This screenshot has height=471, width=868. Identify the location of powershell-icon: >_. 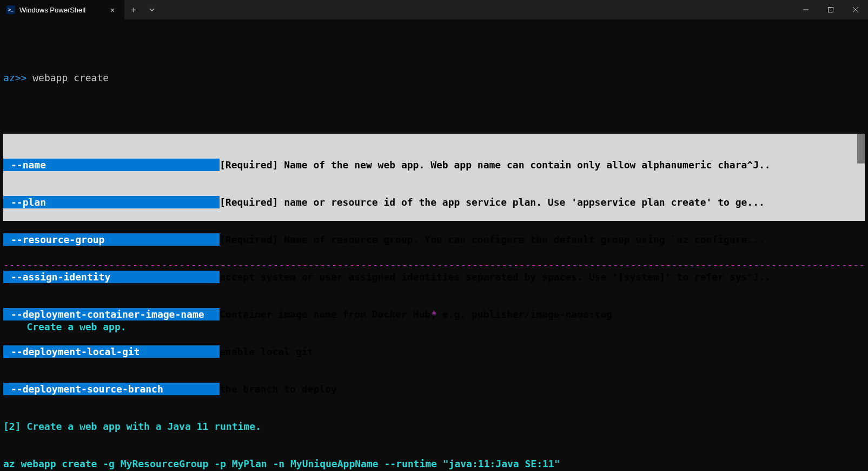
(11, 10).